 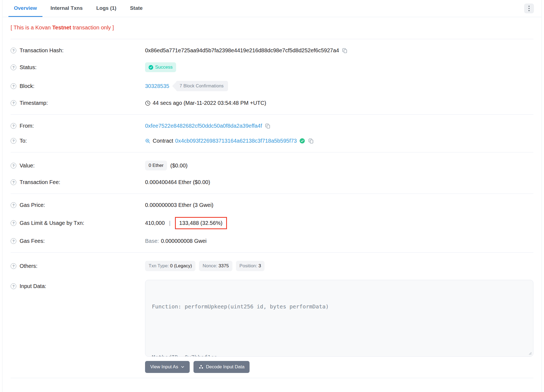 I want to click on kebab-icon, so click(x=529, y=8).